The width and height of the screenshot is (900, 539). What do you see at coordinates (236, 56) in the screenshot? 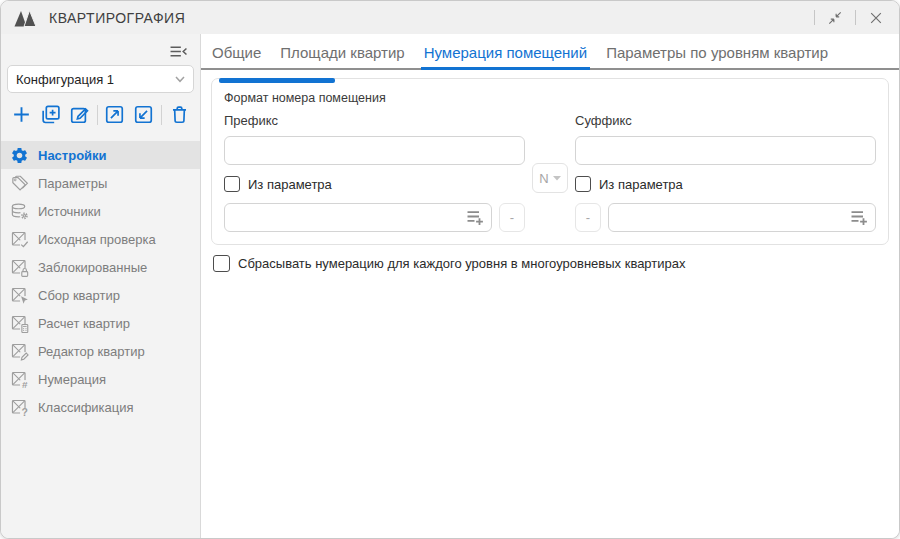
I see `tab-general: Общие` at bounding box center [236, 56].